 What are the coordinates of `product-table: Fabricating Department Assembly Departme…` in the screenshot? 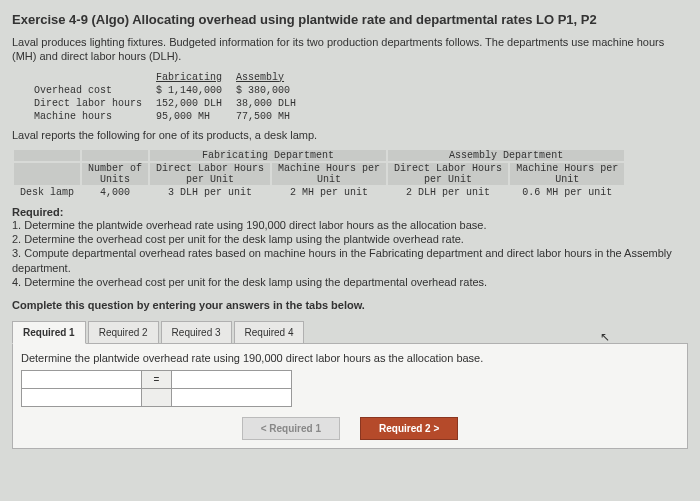 It's located at (319, 174).